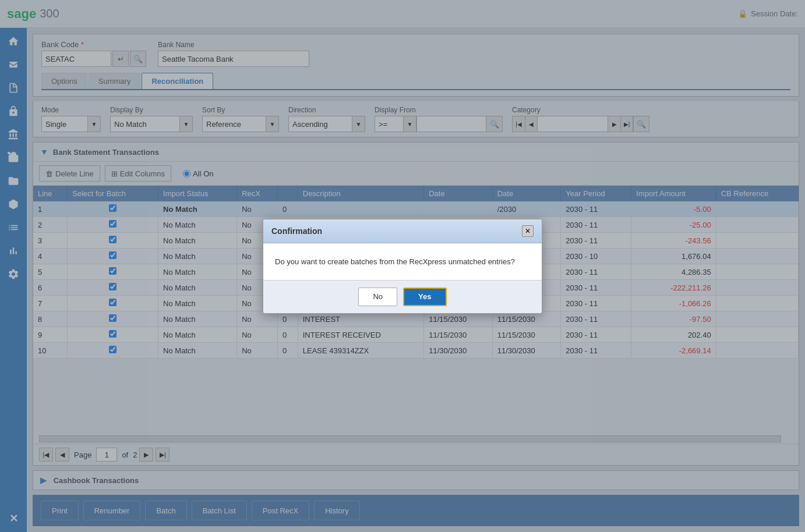 The width and height of the screenshot is (805, 532). I want to click on confirmation-modal: Confirmation ✕ Do you want to create bat…, so click(402, 267).